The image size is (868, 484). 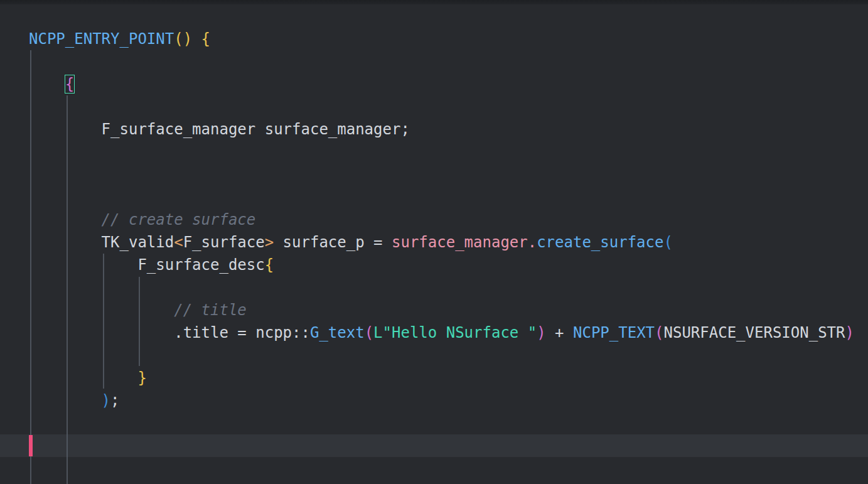 I want to click on code-line-13: .title = ncpp::G_text(L"Hello NSurface "…, so click(x=434, y=333).